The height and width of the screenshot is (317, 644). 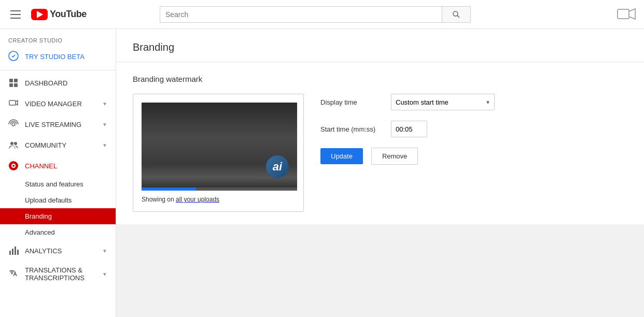 What do you see at coordinates (13, 104) in the screenshot?
I see `video-manager-icon` at bounding box center [13, 104].